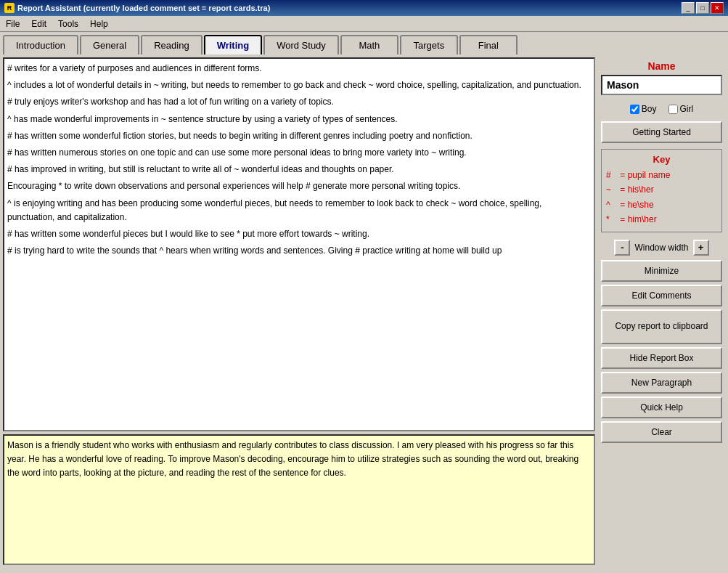 The width and height of the screenshot is (728, 573). I want to click on comment-line-4: # truly enjoys writer's workshop and has…, so click(299, 102).